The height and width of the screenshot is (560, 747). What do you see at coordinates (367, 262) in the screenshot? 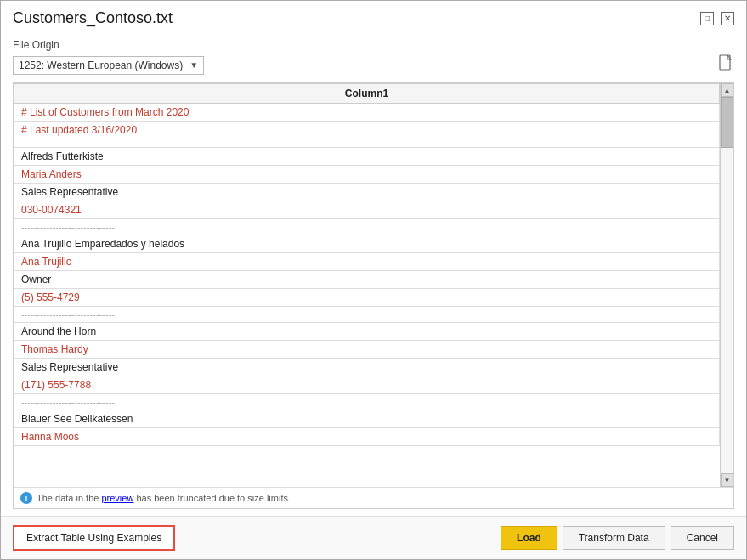
I see `table-row: Ana Trujillo` at bounding box center [367, 262].